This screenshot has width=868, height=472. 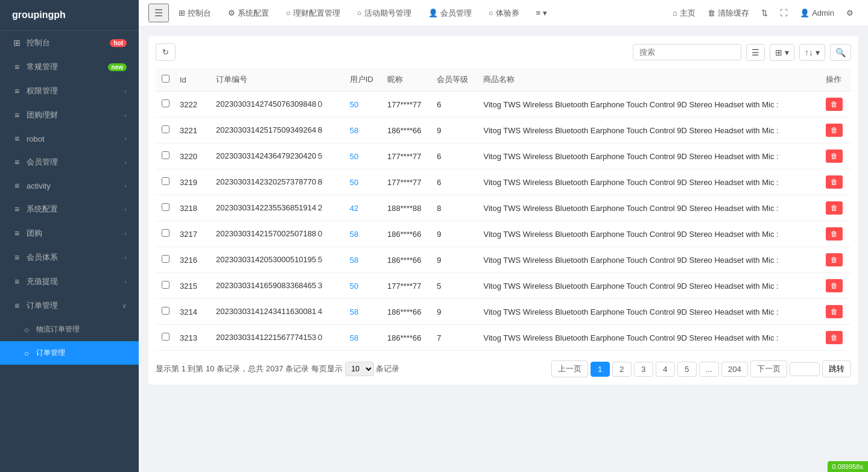 What do you see at coordinates (278, 105) in the screenshot?
I see `row-order-no: 20230303142745076309848０` at bounding box center [278, 105].